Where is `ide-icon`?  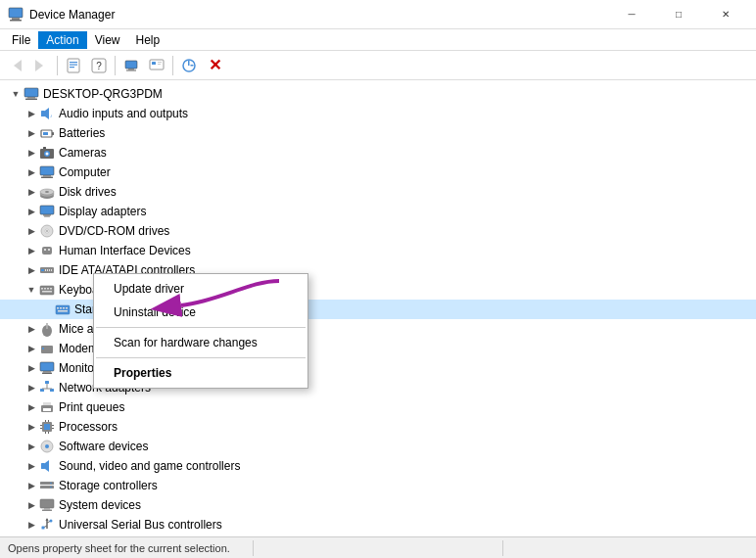 ide-icon is located at coordinates (47, 270).